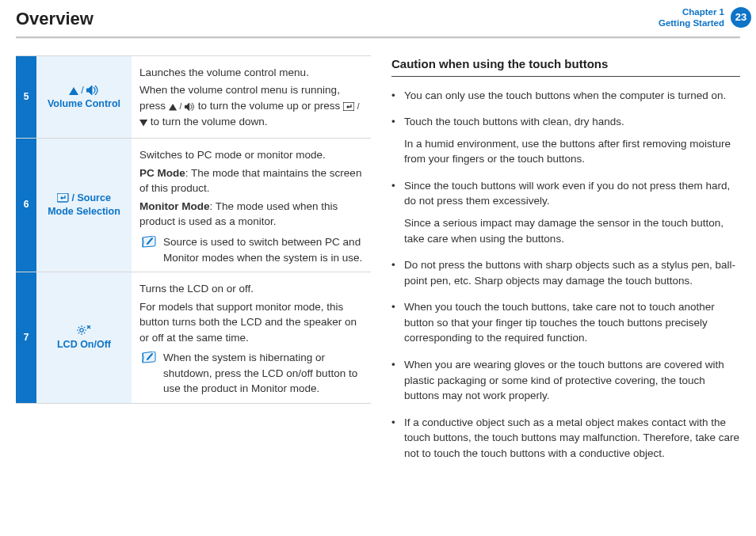  Describe the element at coordinates (572, 152) in the screenshot. I see `item-subtext: In a humid environment, use the buttons …` at that location.